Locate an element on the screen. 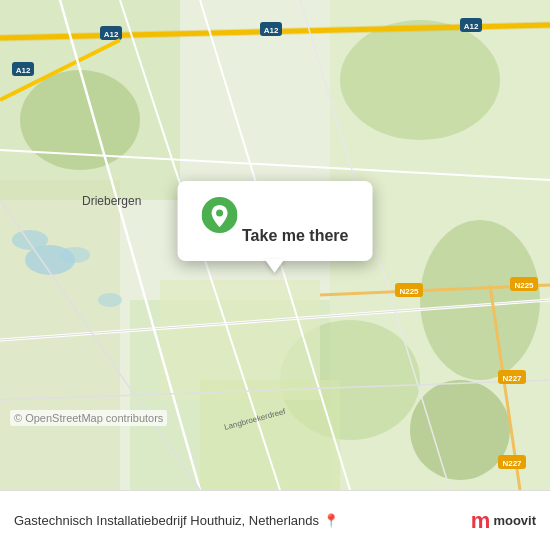 This screenshot has height=550, width=550. moovit-text: moovit is located at coordinates (514, 520).